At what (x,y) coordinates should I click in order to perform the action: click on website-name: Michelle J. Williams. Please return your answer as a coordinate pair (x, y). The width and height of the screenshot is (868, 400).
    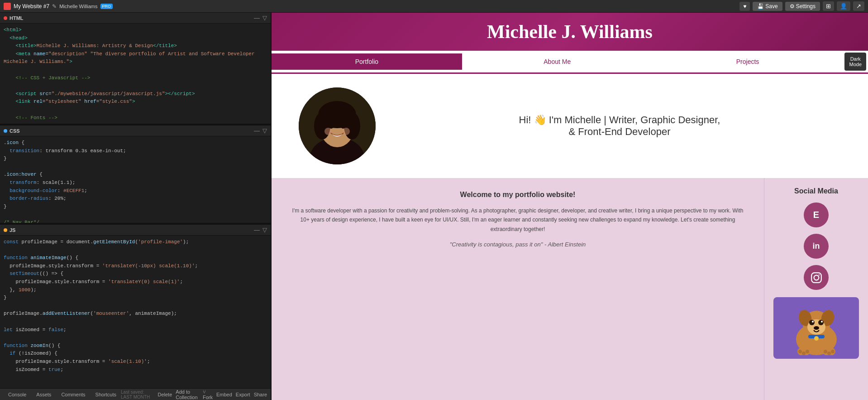
    Looking at the image, I should click on (570, 32).